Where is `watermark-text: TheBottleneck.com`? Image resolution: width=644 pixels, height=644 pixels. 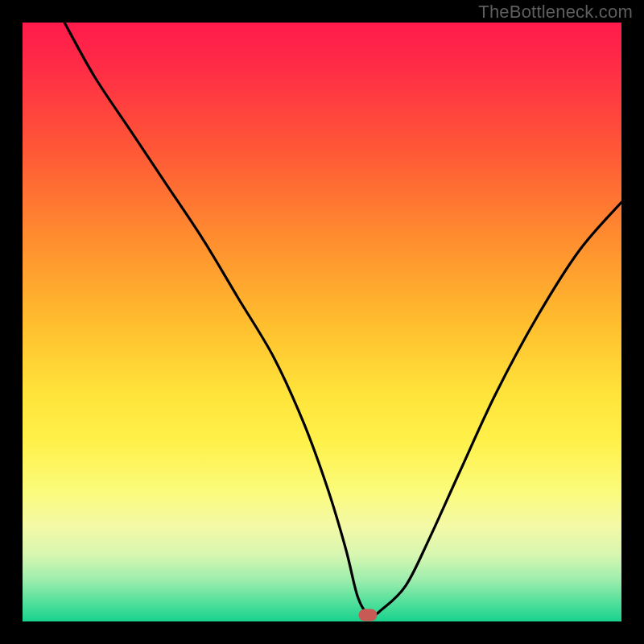 watermark-text: TheBottleneck.com is located at coordinates (555, 12).